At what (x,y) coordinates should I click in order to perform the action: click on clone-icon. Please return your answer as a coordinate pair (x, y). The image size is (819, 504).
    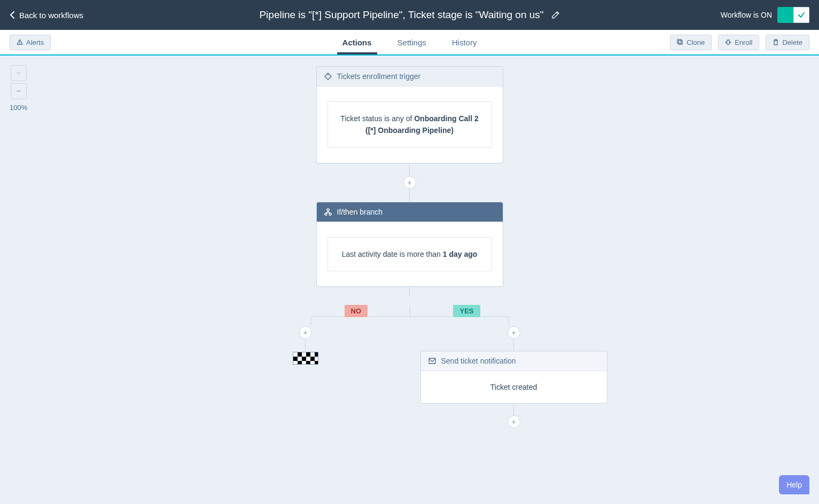
    Looking at the image, I should click on (680, 42).